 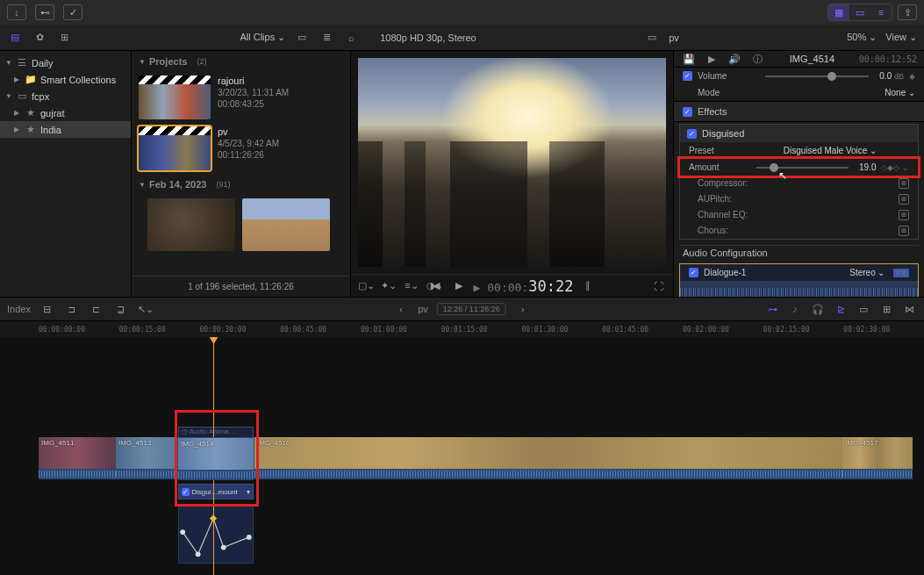 What do you see at coordinates (772, 309) in the screenshot?
I see `skimming-icon: ⊶` at bounding box center [772, 309].